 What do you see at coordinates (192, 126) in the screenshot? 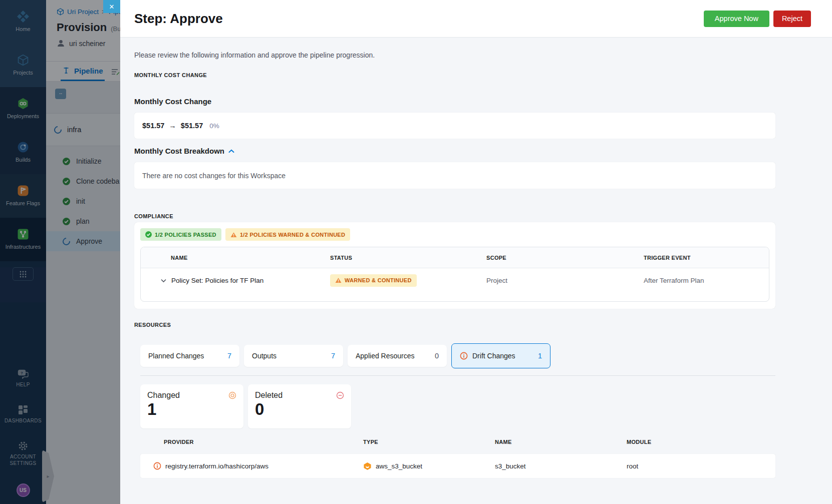
I see `cost-to: $51.57` at bounding box center [192, 126].